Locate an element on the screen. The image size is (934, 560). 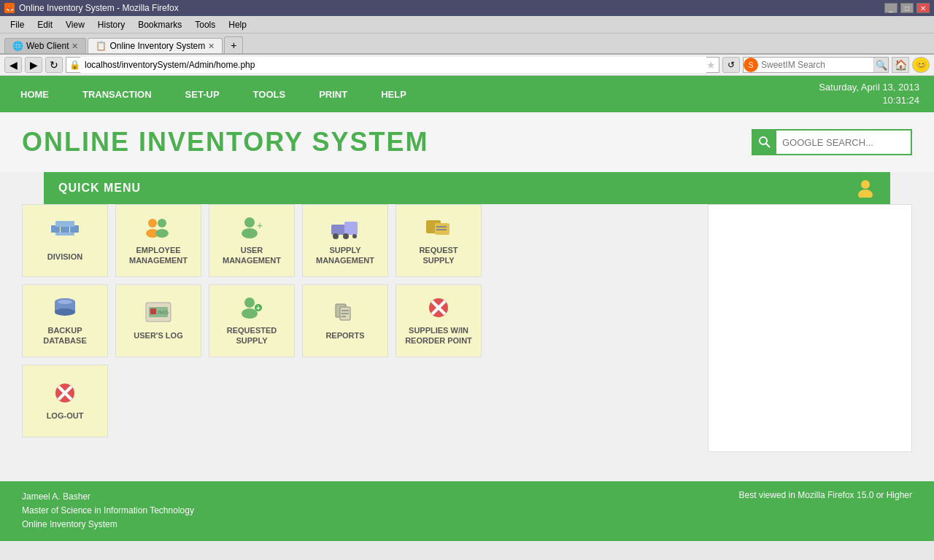
reload-button: ↻ is located at coordinates (54, 65).